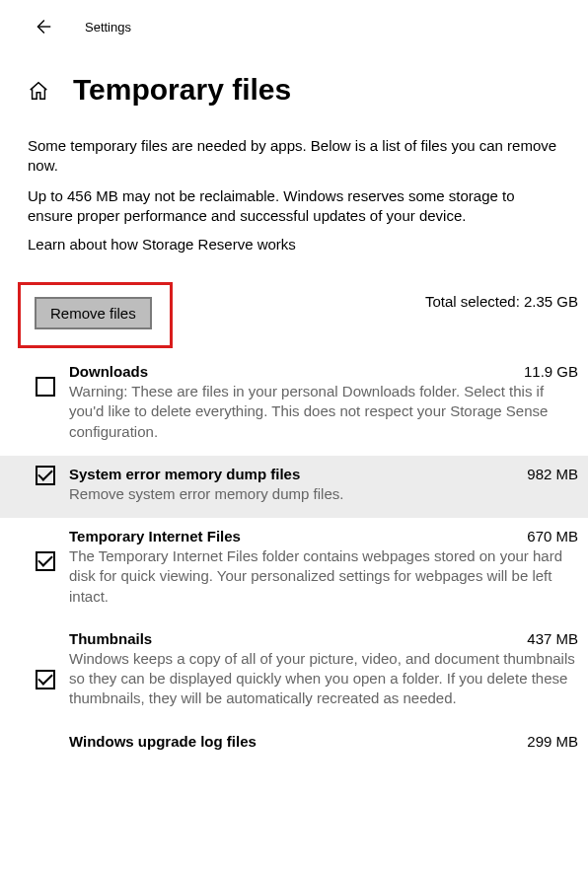 Image resolution: width=588 pixels, height=870 pixels. I want to click on list-item: Windows upgrade log files 299 MB, so click(294, 738).